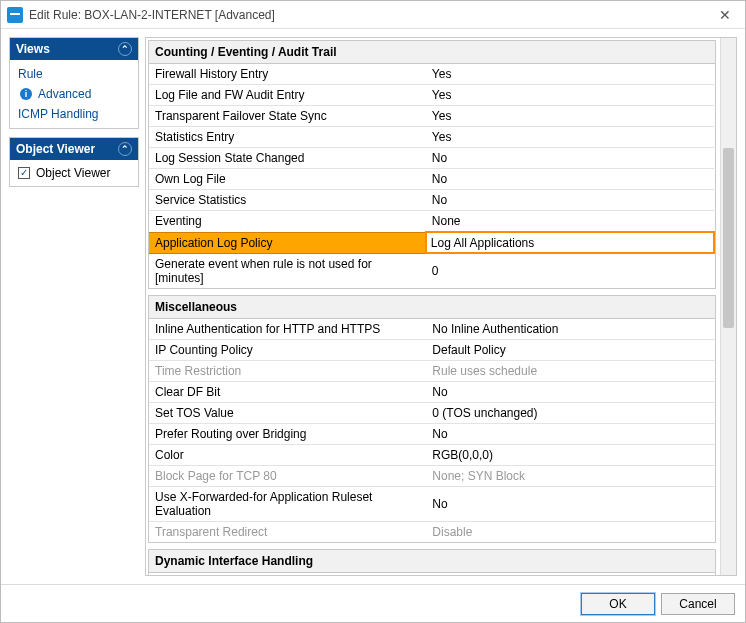 This screenshot has width=746, height=623. I want to click on property-value: None, so click(570, 222).